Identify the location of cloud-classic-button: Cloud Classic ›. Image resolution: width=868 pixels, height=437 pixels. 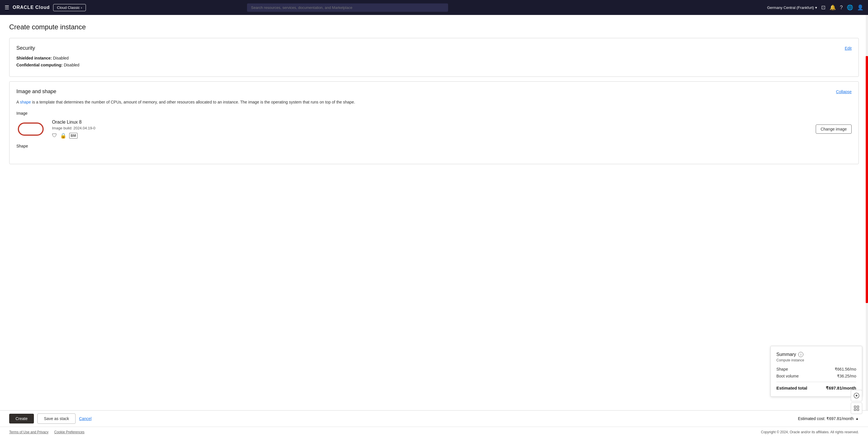
(69, 7).